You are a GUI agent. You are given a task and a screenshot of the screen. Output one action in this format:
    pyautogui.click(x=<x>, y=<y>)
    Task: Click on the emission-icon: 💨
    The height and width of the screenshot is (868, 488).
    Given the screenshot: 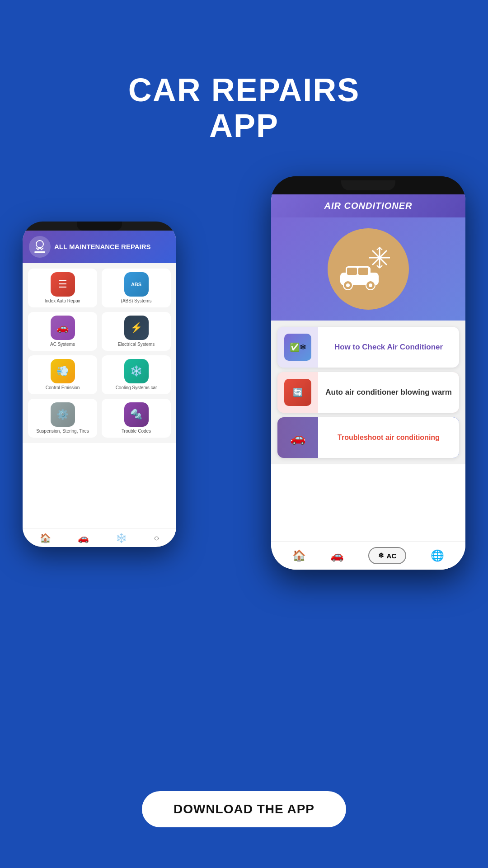 What is the action you would take?
    pyautogui.click(x=63, y=371)
    